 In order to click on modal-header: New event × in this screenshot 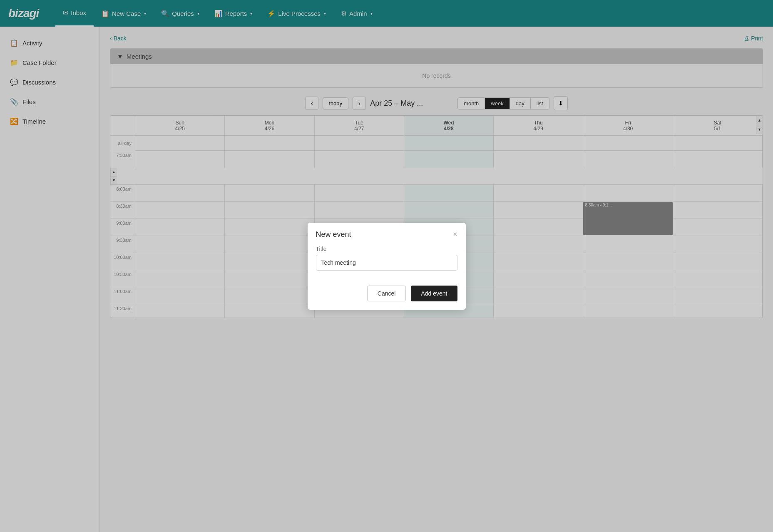, I will do `click(387, 233)`.